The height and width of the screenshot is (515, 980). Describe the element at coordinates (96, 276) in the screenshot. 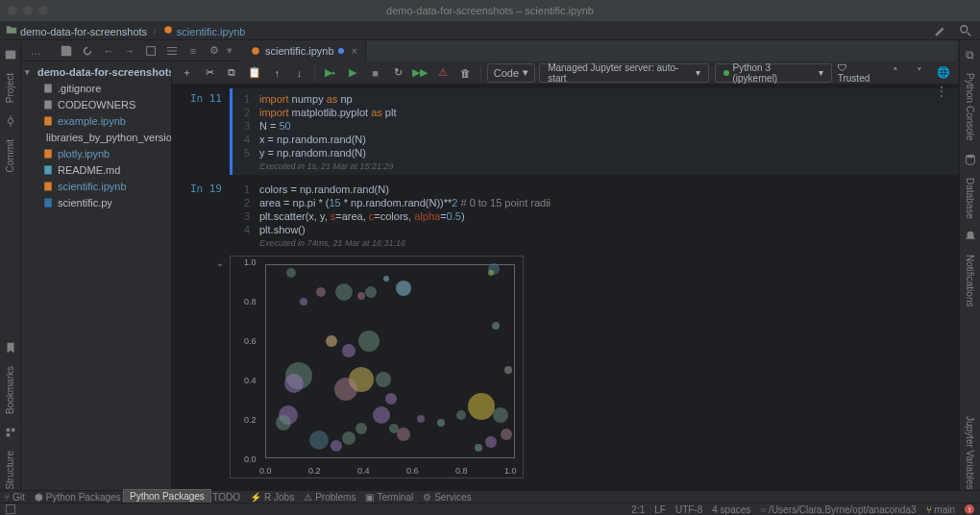

I see `project-tree: ▾ demo-data-for-screenshots ~/Data .giti…` at that location.